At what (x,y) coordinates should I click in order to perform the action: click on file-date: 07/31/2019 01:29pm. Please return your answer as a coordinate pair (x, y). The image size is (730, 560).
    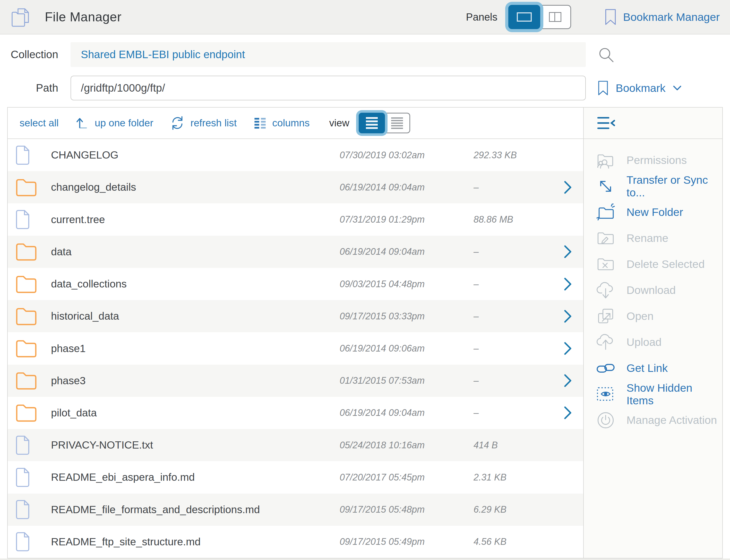
    Looking at the image, I should click on (407, 219).